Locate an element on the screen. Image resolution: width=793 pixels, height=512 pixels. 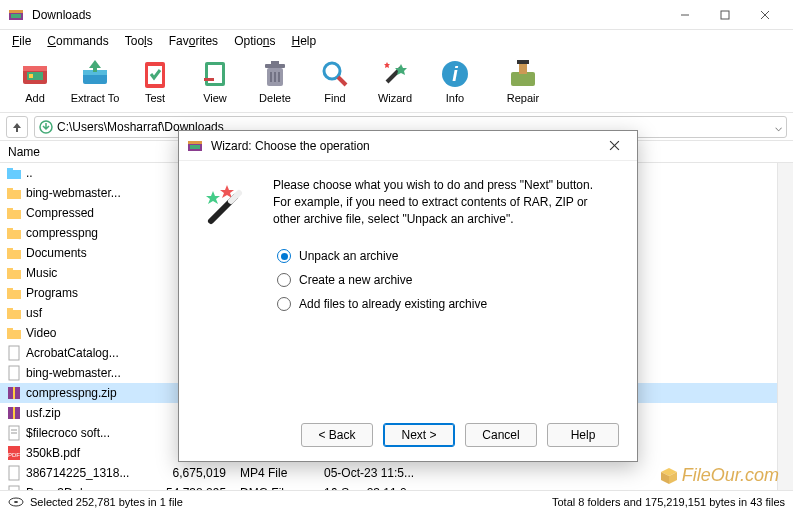
maximize-button is located at coordinates (725, 15).